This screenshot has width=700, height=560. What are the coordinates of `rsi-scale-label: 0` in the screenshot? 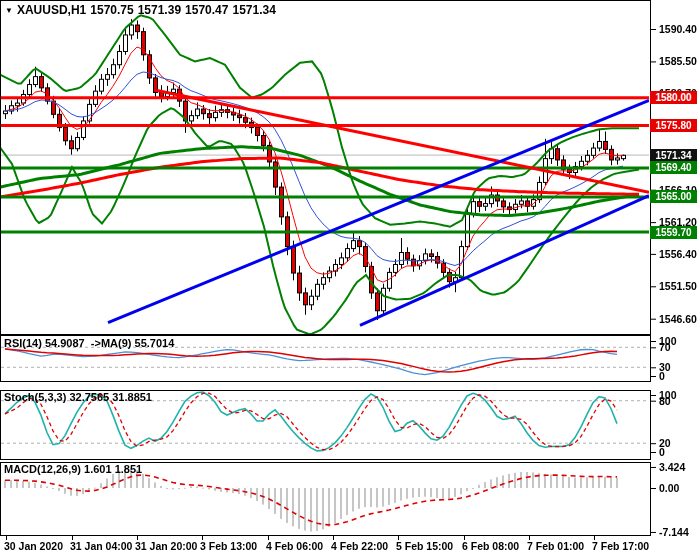 It's located at (680, 376).